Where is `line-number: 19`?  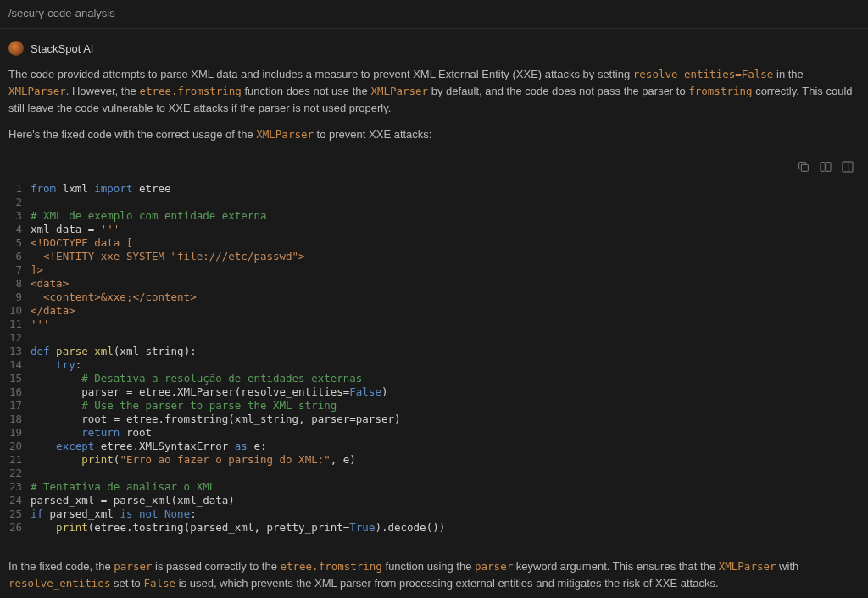
line-number: 19 is located at coordinates (19, 433).